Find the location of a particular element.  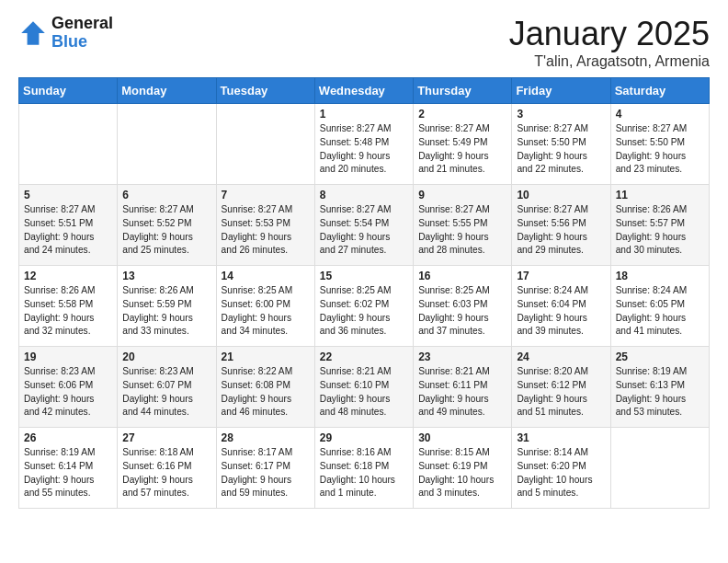

day-number: 27 is located at coordinates (166, 438).